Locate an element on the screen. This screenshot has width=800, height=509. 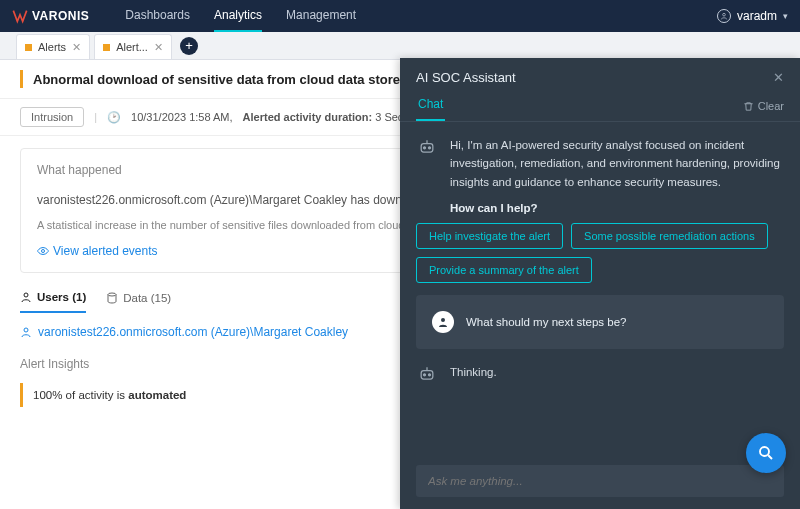
alert-title: Abnormal download of sensitive data from… is located at coordinates (220, 80).